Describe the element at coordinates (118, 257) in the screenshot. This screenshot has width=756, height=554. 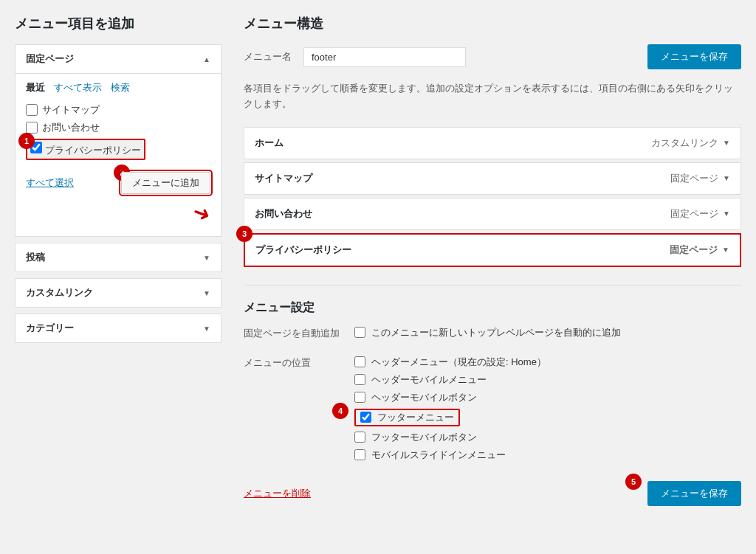
I see `accordion-posts: 投稿 ▼` at that location.